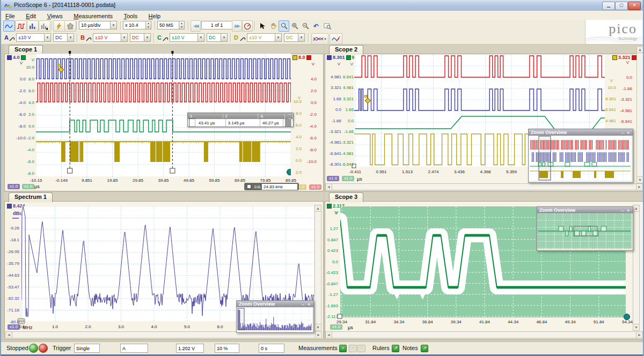  I want to click on home-button, so click(70, 26).